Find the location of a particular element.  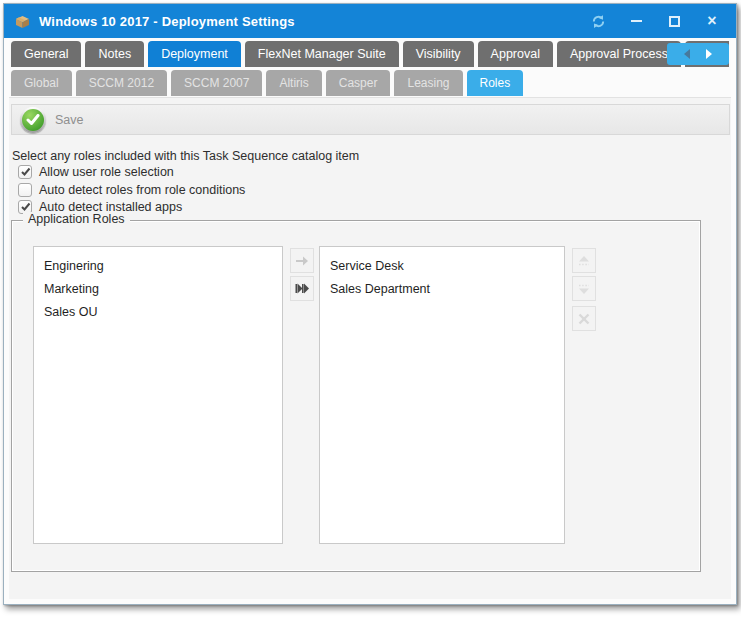

instruction-text: Select any roles included with this Task… is located at coordinates (186, 156).